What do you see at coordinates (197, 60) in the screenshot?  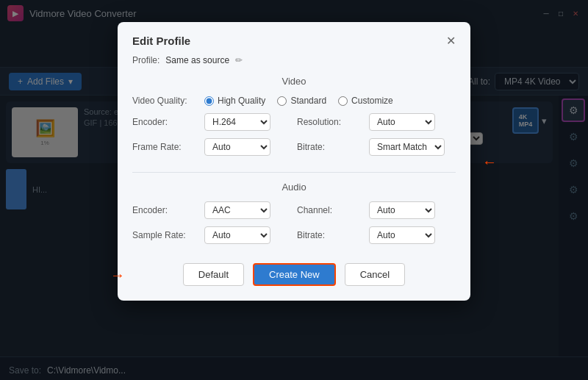 I see `profile-value: Same as source` at bounding box center [197, 60].